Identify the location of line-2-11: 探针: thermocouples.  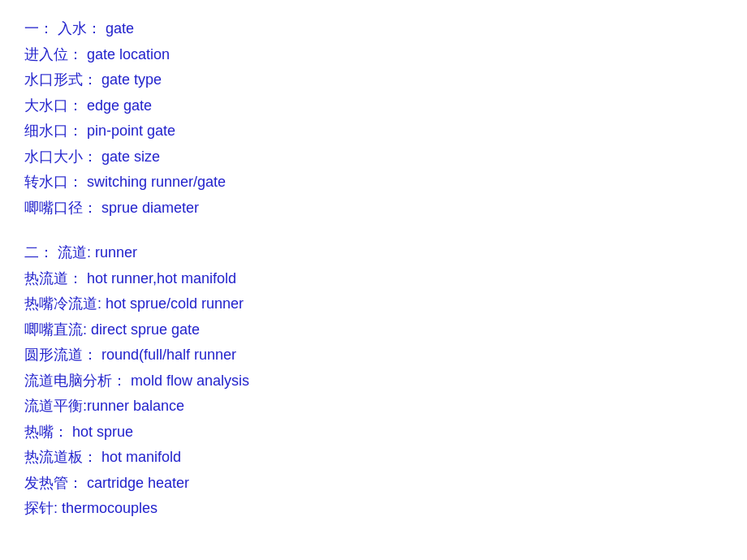
(374, 509).